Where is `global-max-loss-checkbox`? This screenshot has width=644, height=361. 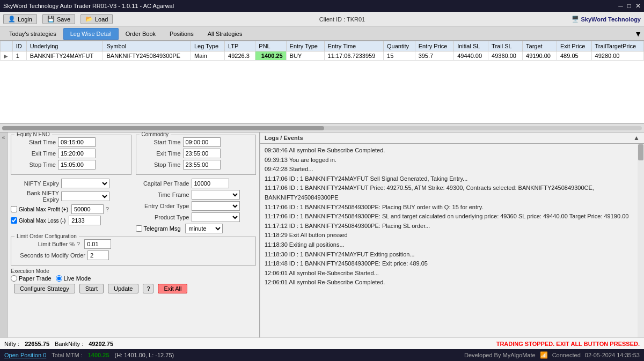
global-max-loss-checkbox is located at coordinates (14, 220).